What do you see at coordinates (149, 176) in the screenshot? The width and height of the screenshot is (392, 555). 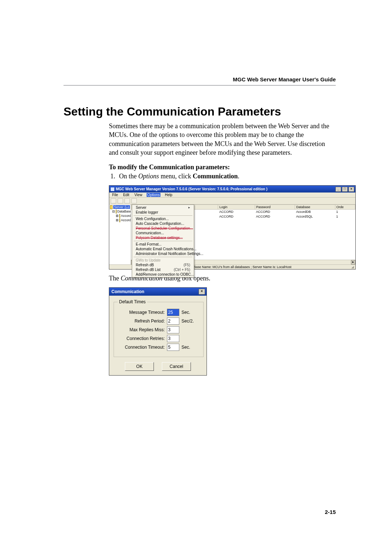 I see `step-1-menu-name: Options` at bounding box center [149, 176].